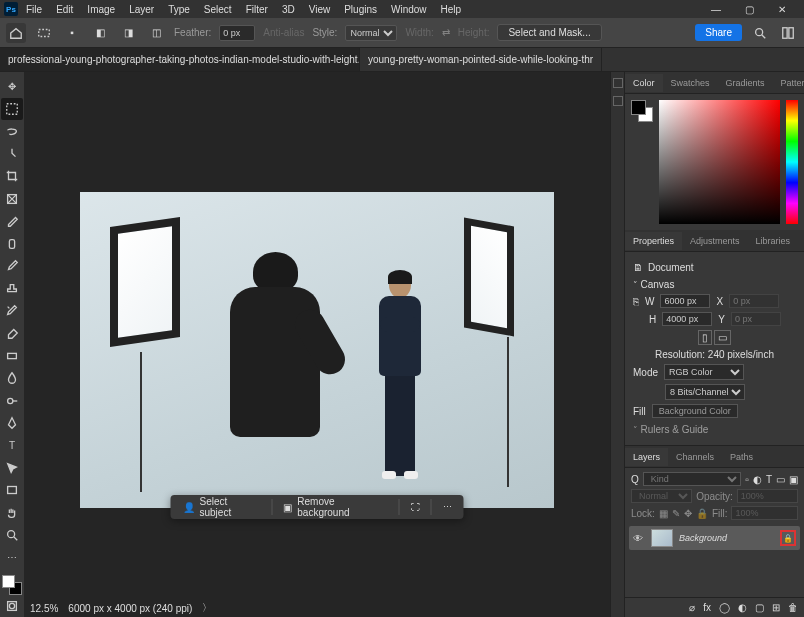 The height and width of the screenshot is (617, 804). Describe the element at coordinates (685, 301) in the screenshot. I see `width-input` at that location.